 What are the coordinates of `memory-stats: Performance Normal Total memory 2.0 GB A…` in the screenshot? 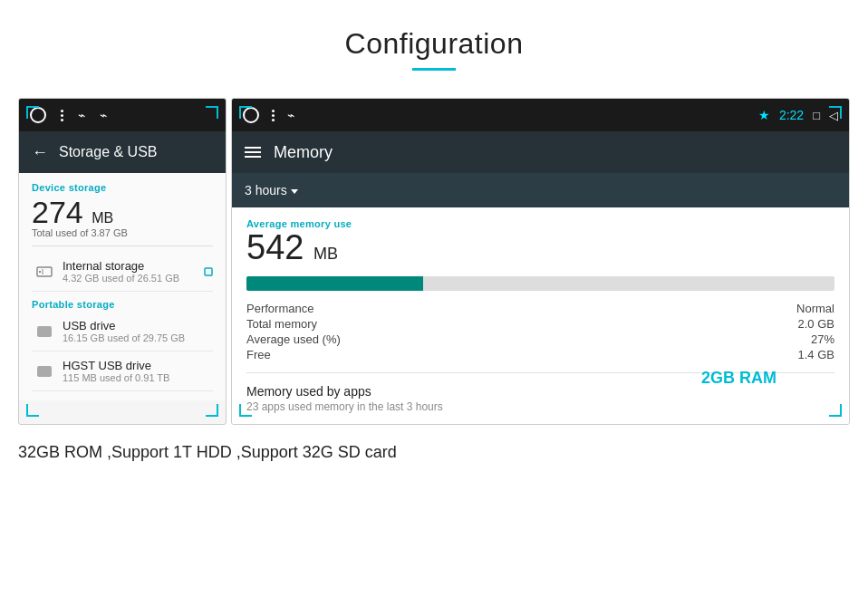 It's located at (540, 332).